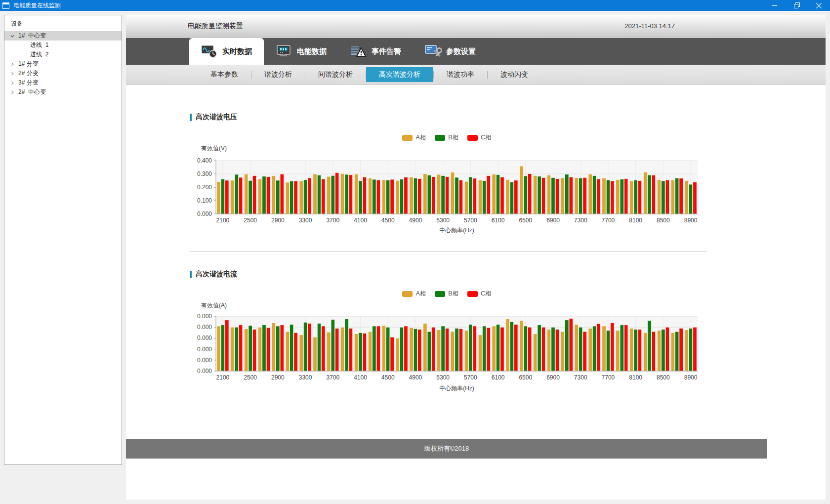 The height and width of the screenshot is (504, 830). Describe the element at coordinates (209, 51) in the screenshot. I see `realtime-data-icon` at that location.